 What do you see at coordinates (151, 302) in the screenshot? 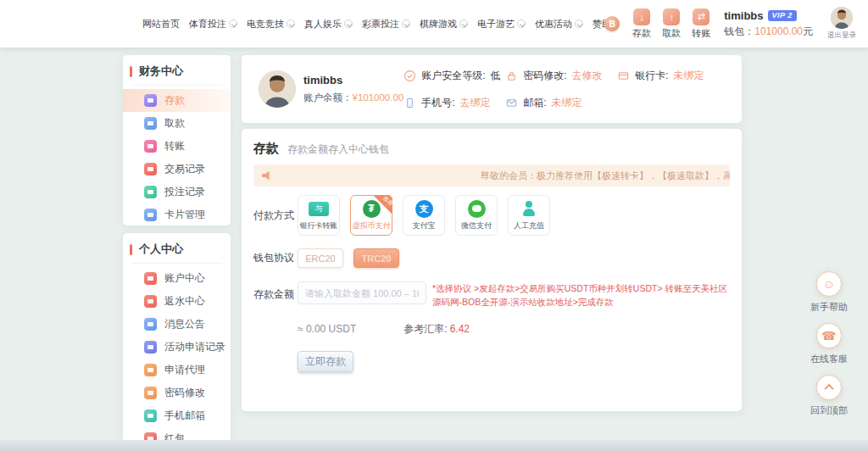
I see `rebate-icon` at bounding box center [151, 302].